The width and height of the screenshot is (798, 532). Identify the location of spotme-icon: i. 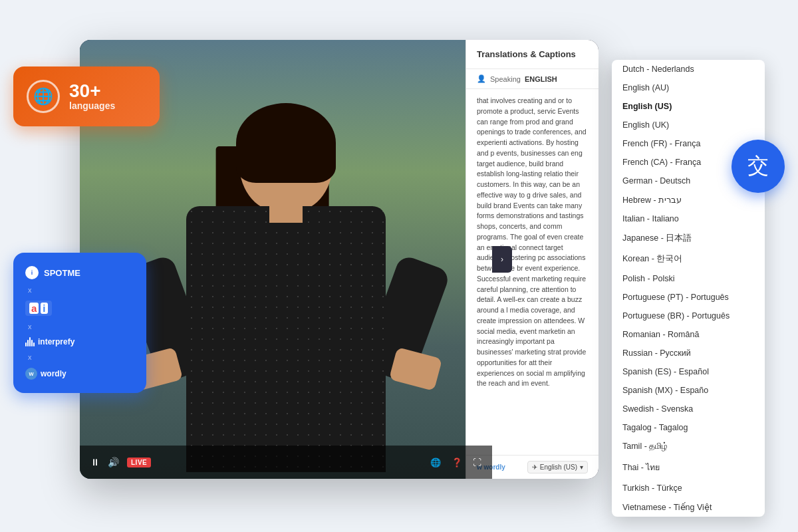
(32, 273).